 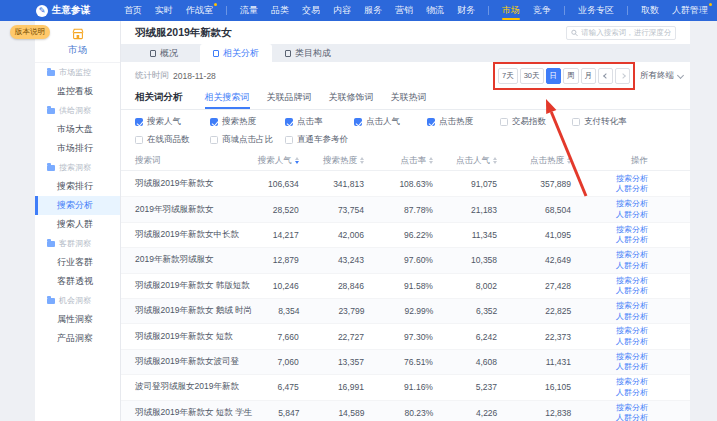 What do you see at coordinates (78, 130) in the screenshot?
I see `sidebar-item-market-overview: 市场大盘` at bounding box center [78, 130].